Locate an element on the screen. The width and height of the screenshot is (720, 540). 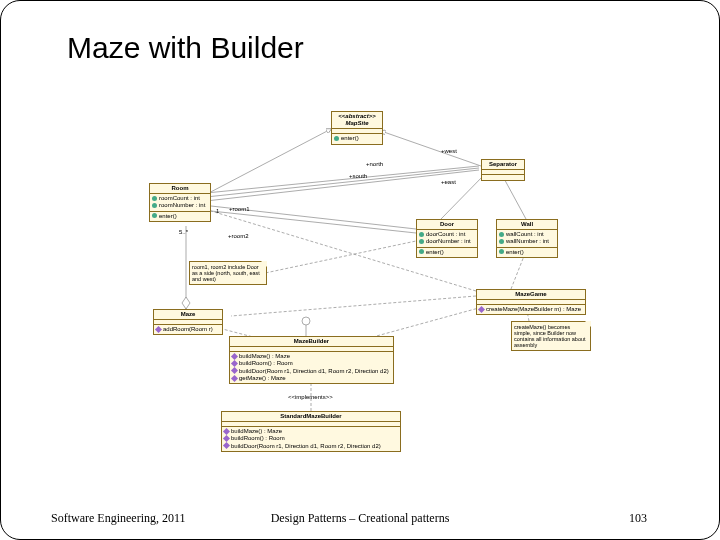
label-one: 1 is located at coordinates (218, 211).